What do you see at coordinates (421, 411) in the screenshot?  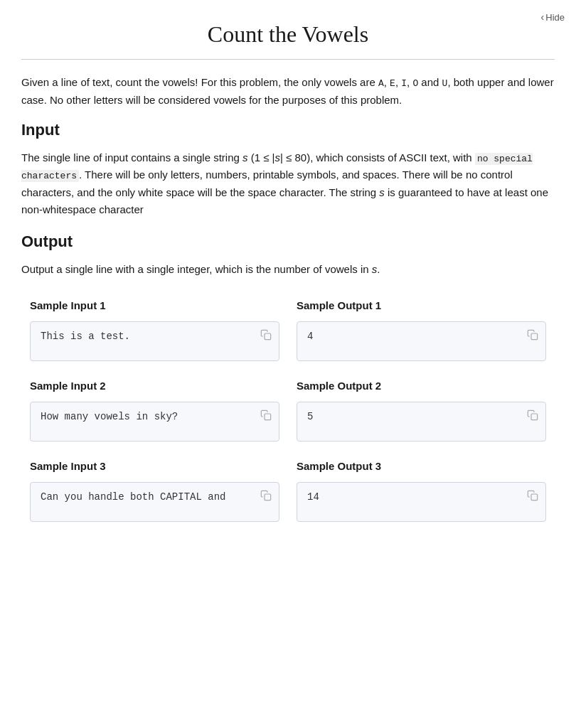 I see `sample-output-col-2: Sample Output 2 5` at bounding box center [421, 411].